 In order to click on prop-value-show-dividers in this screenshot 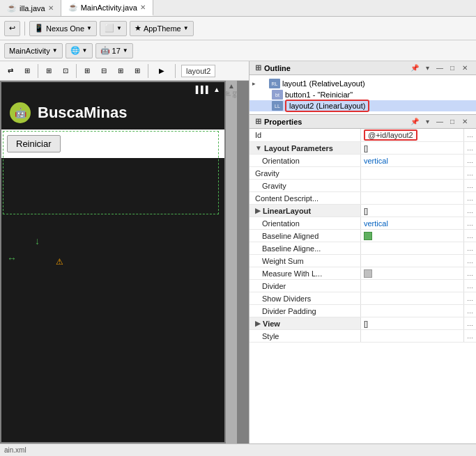, I will do `click(413, 298)`.